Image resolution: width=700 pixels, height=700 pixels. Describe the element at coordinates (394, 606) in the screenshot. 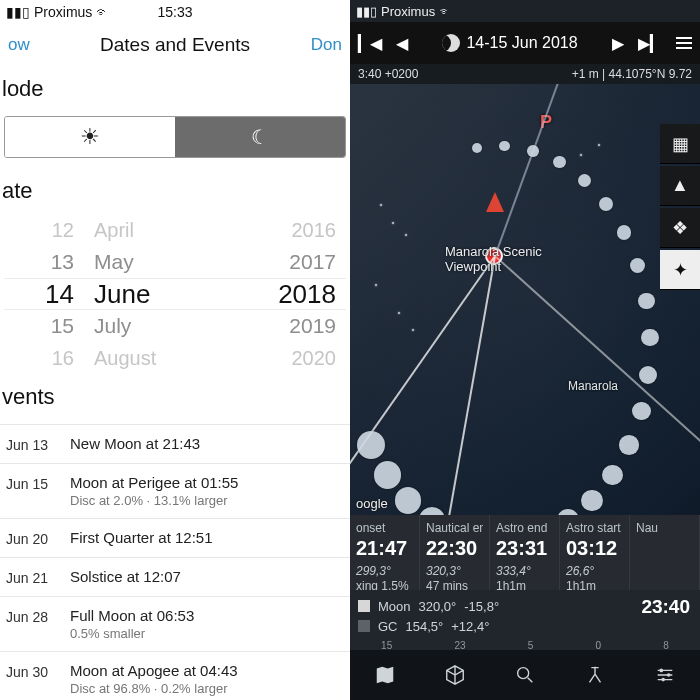

I see `row-label: Moon` at that location.